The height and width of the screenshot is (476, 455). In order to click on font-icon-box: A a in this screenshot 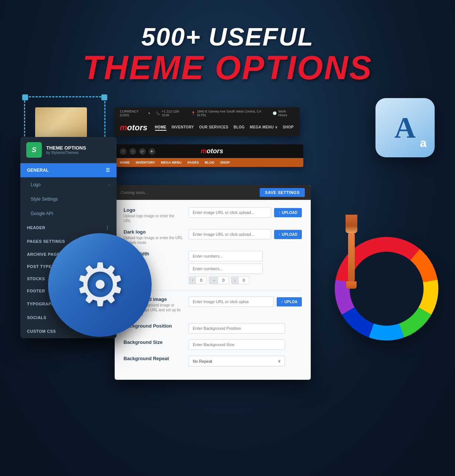, I will do `click(405, 128)`.